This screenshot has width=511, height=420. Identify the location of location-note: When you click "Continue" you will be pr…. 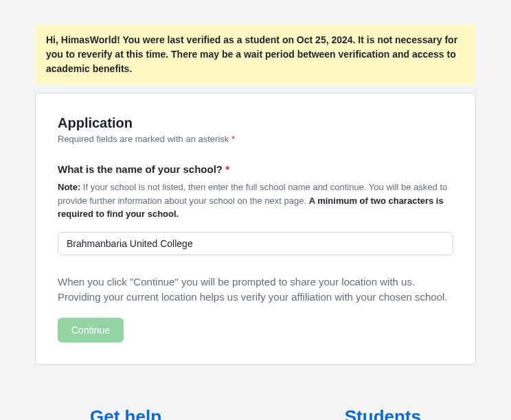
(255, 290).